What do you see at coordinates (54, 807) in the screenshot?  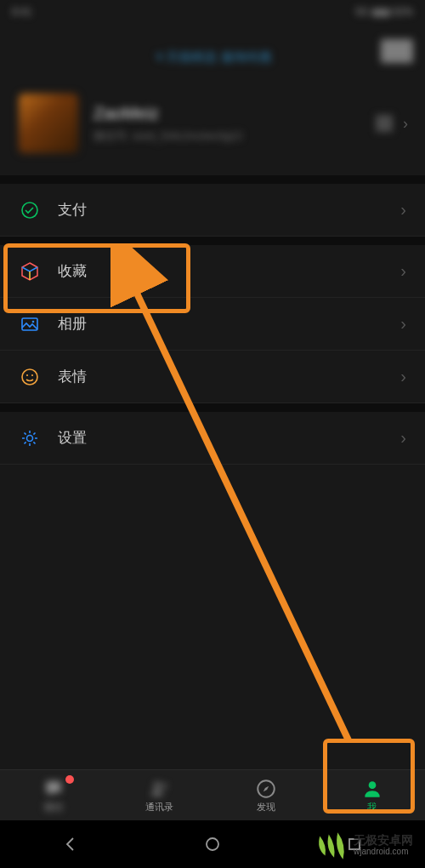 I see `tab-label: 微信` at bounding box center [54, 807].